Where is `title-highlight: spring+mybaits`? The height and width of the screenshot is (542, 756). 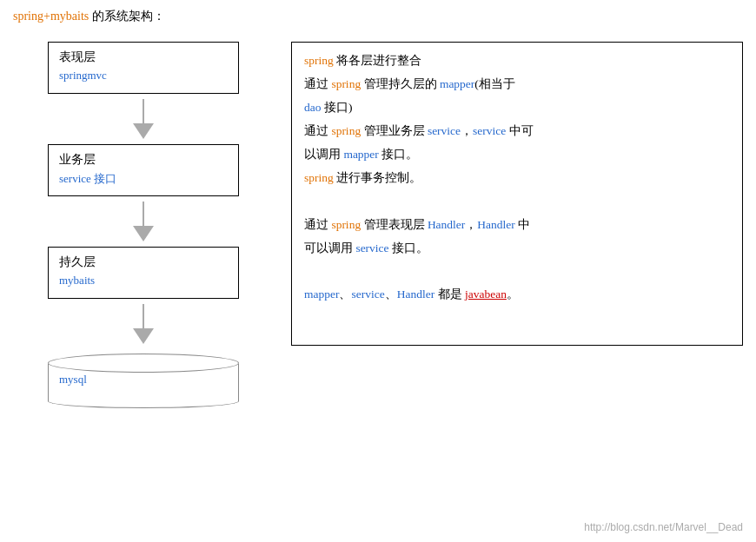 title-highlight: spring+mybaits is located at coordinates (50, 16).